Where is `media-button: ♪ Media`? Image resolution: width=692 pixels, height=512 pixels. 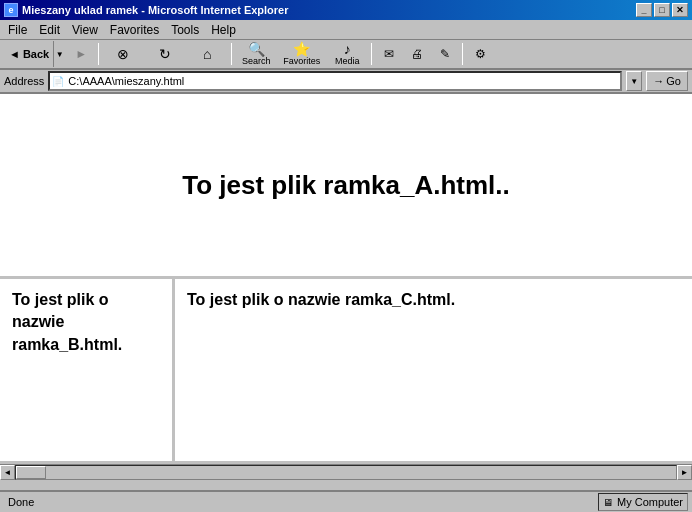 media-button: ♪ Media is located at coordinates (347, 54).